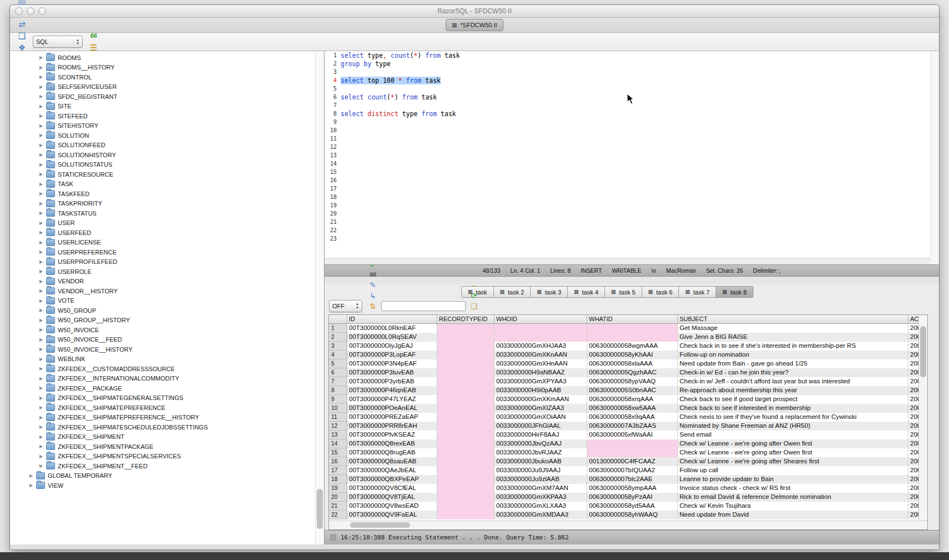 The width and height of the screenshot is (949, 560). I want to click on table-cell: 006300000058xw5AAA, so click(632, 408).